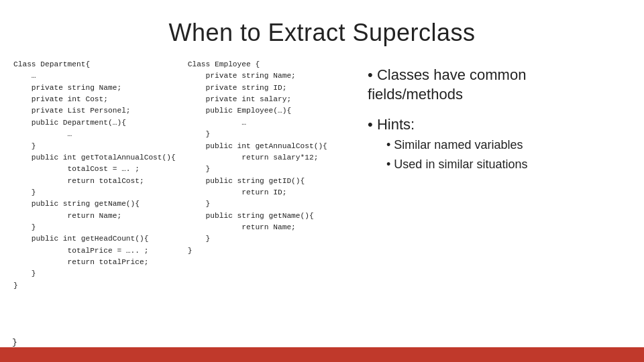 This screenshot has height=362, width=644. Describe the element at coordinates (447, 84) in the screenshot. I see `bullet-main-text: Classes have common fields/methods` at that location.